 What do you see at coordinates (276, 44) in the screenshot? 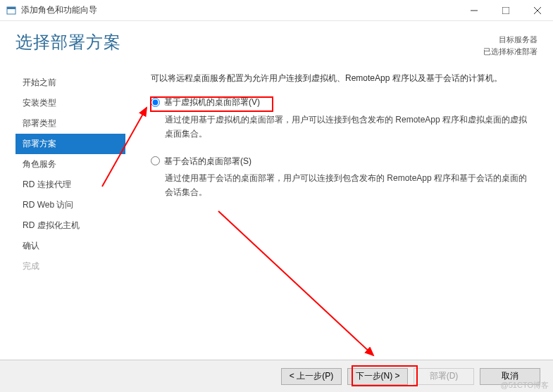
I see `page-header: 选择部署方案 目标服务器 已选择标准部署` at bounding box center [276, 44].